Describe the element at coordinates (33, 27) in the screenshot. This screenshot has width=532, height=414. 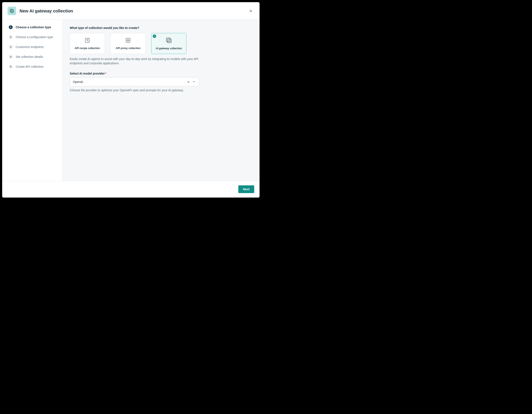
I see `step-choose-collection-type: 1 Choose a collection type` at that location.